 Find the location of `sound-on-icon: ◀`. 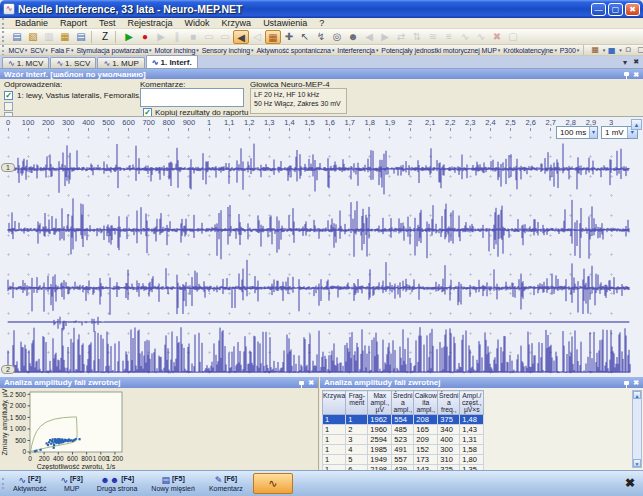

sound-on-icon: ◀ is located at coordinates (241, 37).